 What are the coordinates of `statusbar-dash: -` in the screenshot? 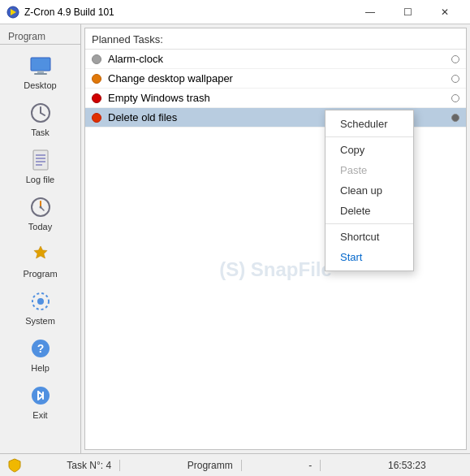 It's located at (310, 465).